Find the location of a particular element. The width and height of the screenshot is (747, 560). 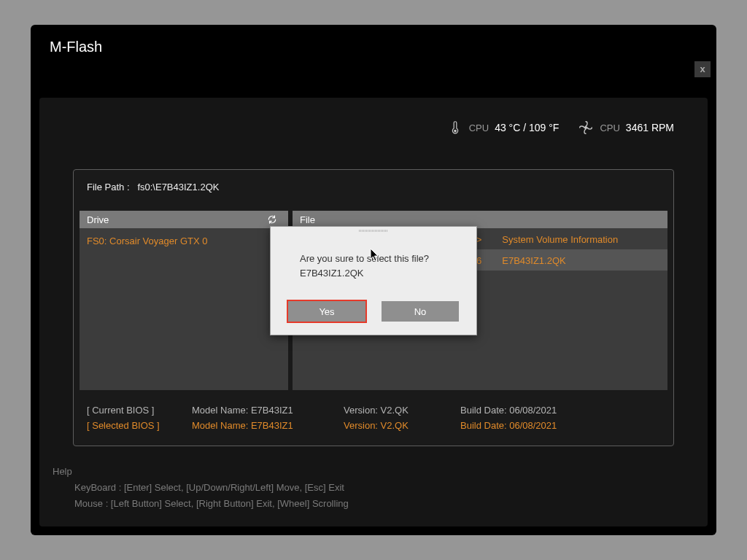

thermometer-icon is located at coordinates (455, 128).